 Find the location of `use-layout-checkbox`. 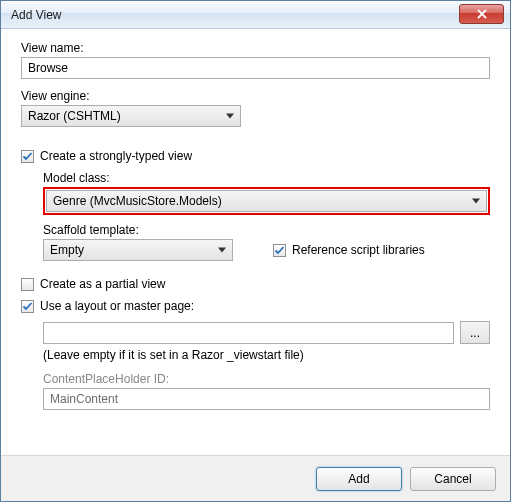

use-layout-checkbox is located at coordinates (28, 306).